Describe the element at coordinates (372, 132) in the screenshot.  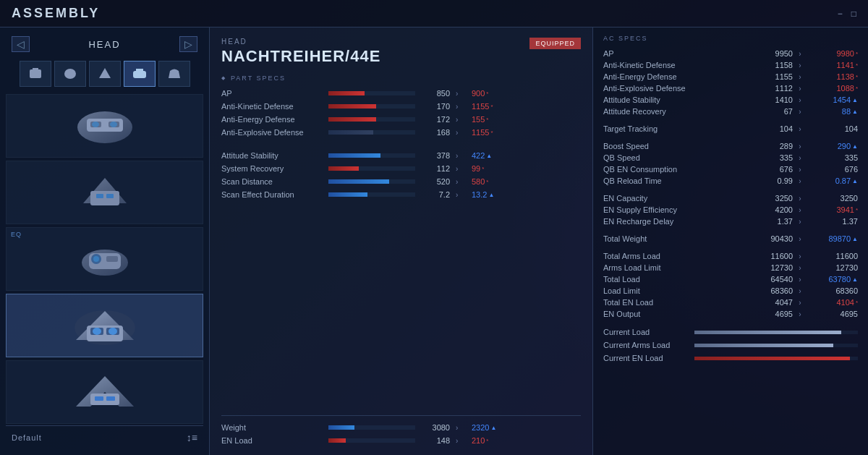
I see `spec-bar-anti-explosive` at that location.